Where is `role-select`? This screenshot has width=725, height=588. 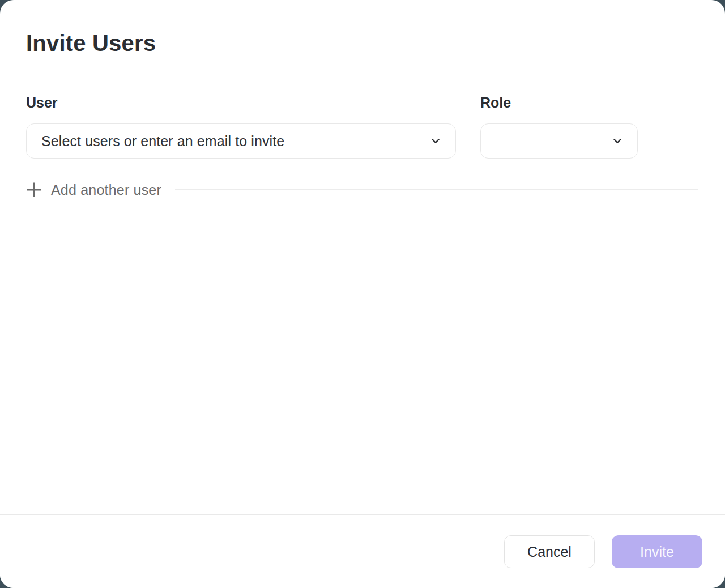
role-select is located at coordinates (559, 141).